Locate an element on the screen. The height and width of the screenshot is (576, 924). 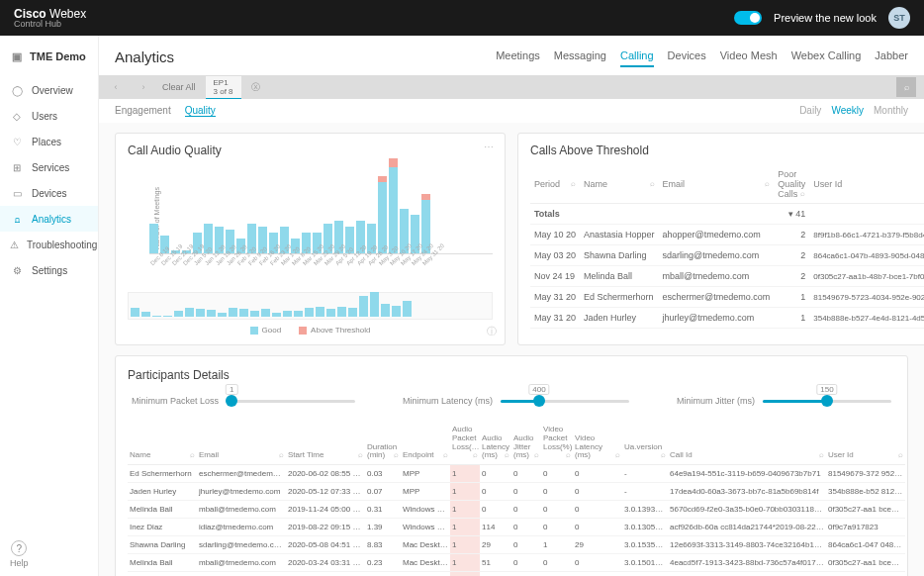
table-row: May 10 20Anastasia Hopperahopper@tmedemo… is located at coordinates (727, 236).